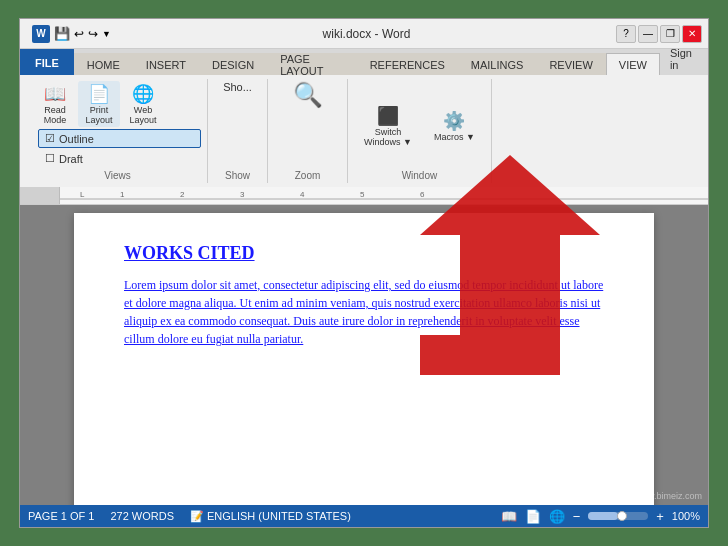 This screenshot has height=546, width=728. Describe the element at coordinates (62, 34) in the screenshot. I see `save-qat-icon: 💾` at that location.